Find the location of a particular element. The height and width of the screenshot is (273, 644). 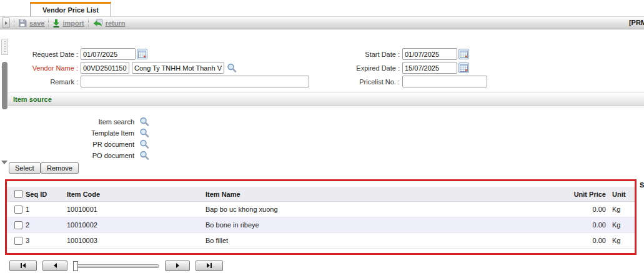

next-page-button is located at coordinates (177, 266).